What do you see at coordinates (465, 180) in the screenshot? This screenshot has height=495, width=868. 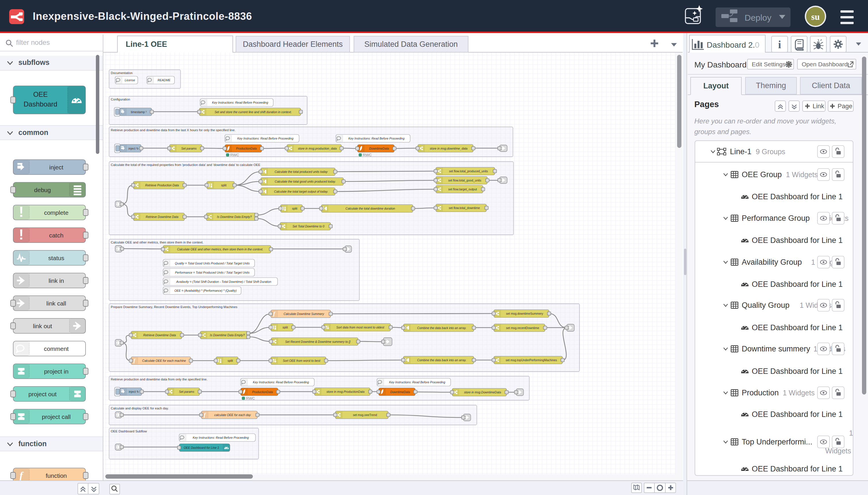 I see `svg-text: set flow.total_good_units` at bounding box center [465, 180].